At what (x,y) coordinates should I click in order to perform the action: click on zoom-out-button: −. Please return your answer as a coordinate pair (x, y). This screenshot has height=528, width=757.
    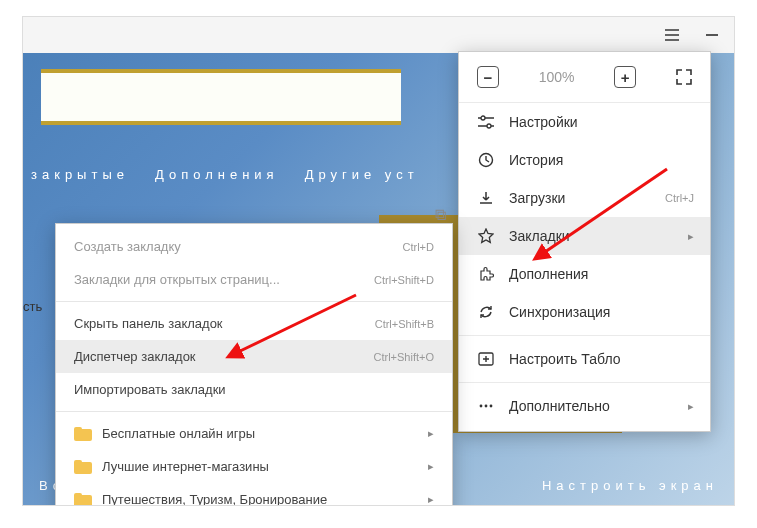
    Looking at the image, I should click on (488, 77).